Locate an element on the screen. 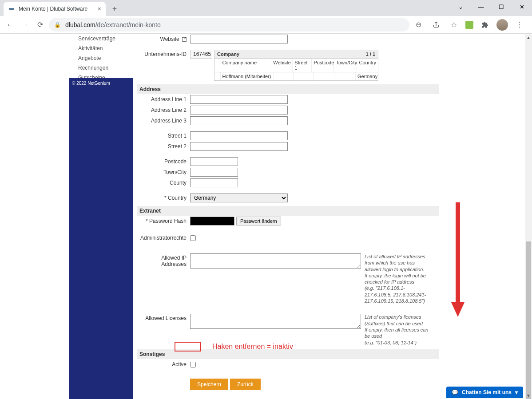 Image resolution: width=532 pixels, height=399 pixels. chat-widget: 💬 Chatten Sie mit uns ▾ is located at coordinates (485, 392).